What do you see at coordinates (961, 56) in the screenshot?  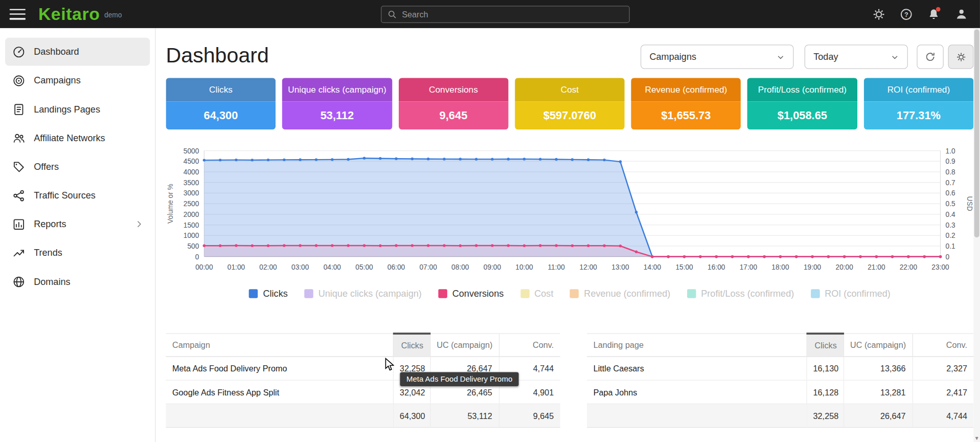 I see `dashboard-settings-button` at bounding box center [961, 56].